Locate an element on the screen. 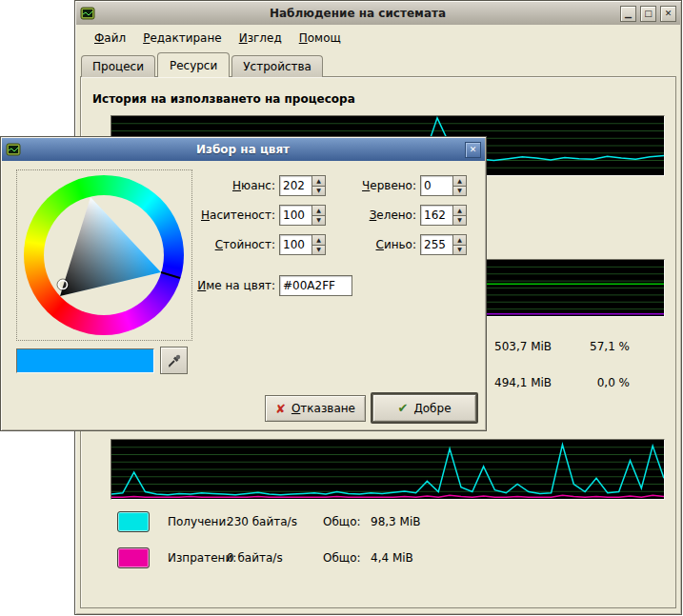  red-input is located at coordinates (436, 186).